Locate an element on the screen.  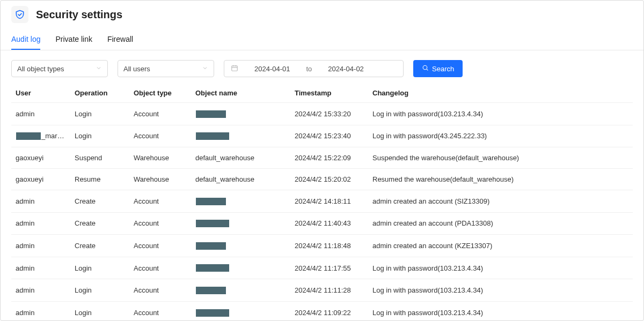
table-row: gaoxueyiSuspendWarehousedefault_warehous… is located at coordinates (322, 158).